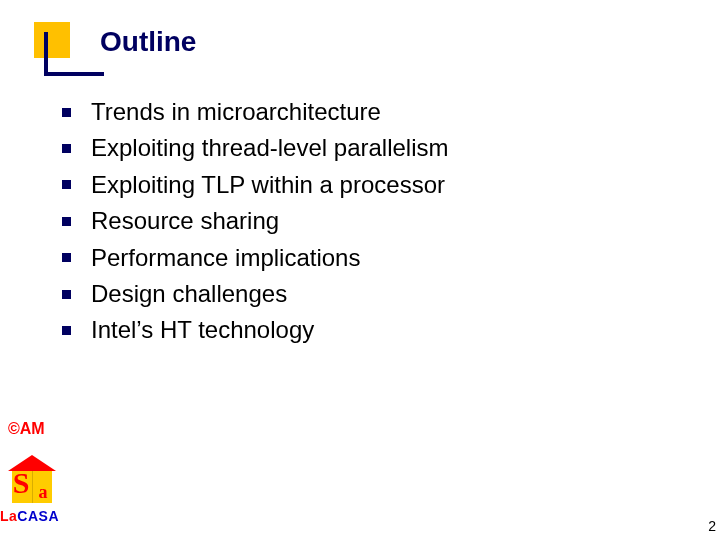  Describe the element at coordinates (256, 258) in the screenshot. I see `list-item: Performance implications` at that location.